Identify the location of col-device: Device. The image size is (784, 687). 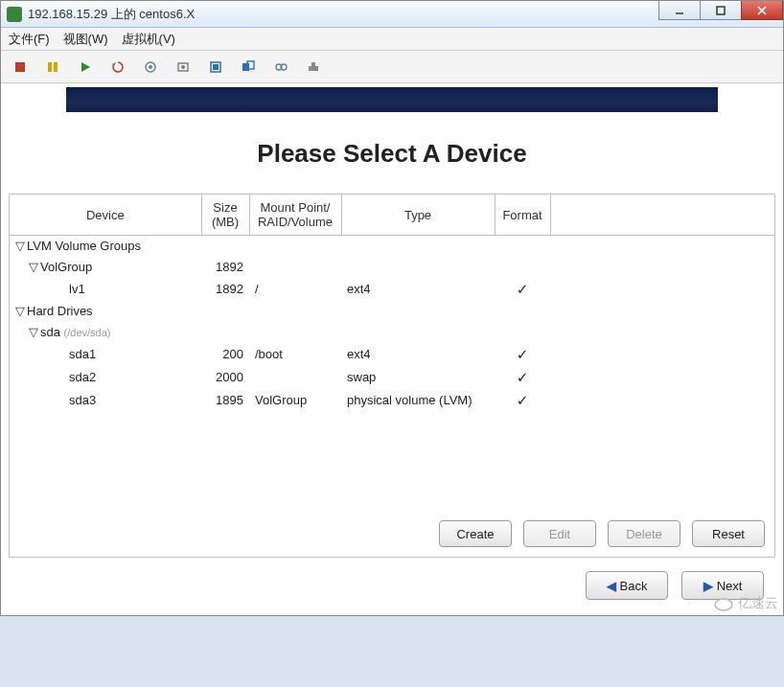
(105, 215).